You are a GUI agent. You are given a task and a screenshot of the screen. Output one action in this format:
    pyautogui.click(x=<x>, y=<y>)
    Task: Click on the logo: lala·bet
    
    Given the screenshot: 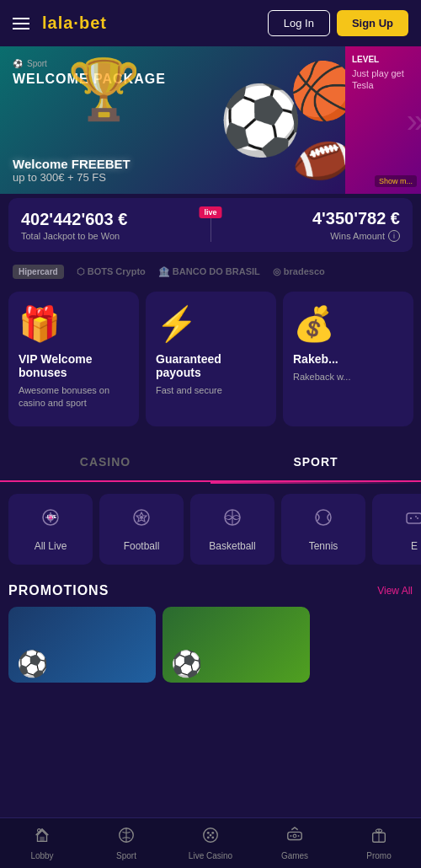 What is the action you would take?
    pyautogui.click(x=74, y=24)
    